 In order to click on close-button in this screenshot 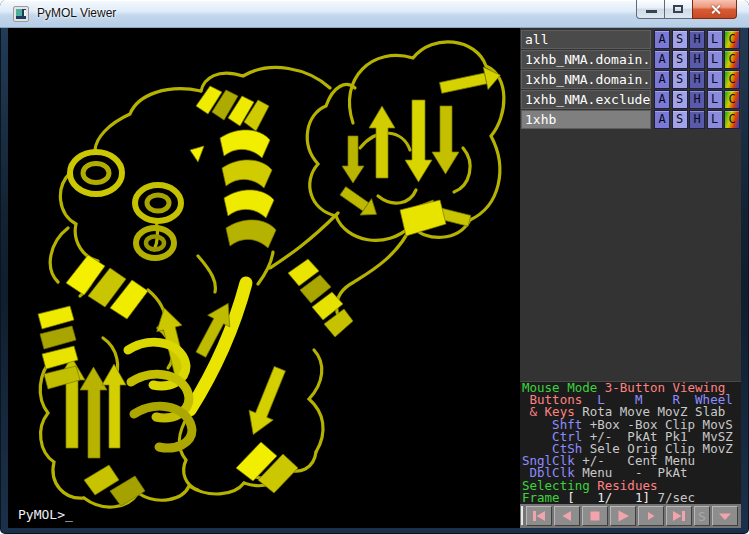, I will do `click(714, 10)`.